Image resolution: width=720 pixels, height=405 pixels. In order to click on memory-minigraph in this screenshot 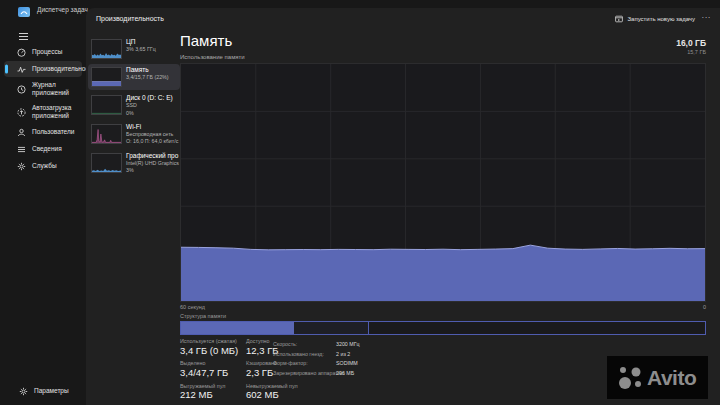, I will do `click(106, 77)`.